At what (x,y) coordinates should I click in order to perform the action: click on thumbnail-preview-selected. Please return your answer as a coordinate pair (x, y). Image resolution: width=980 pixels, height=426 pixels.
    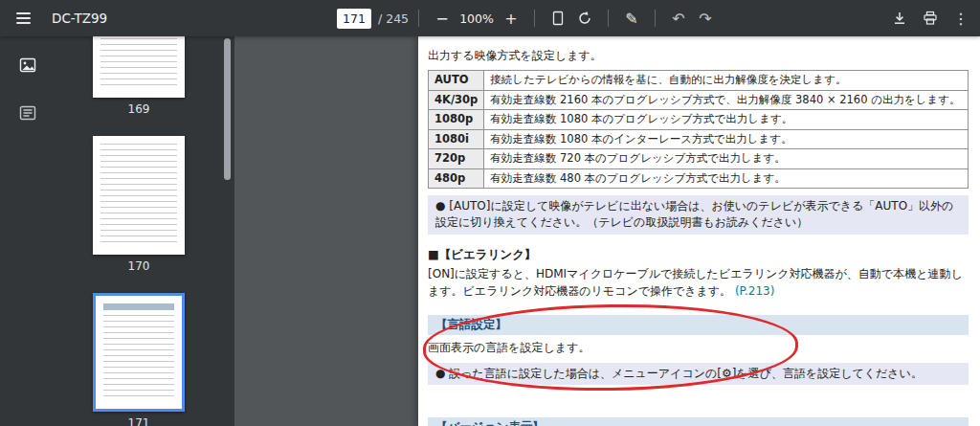
    Looking at the image, I should click on (139, 352).